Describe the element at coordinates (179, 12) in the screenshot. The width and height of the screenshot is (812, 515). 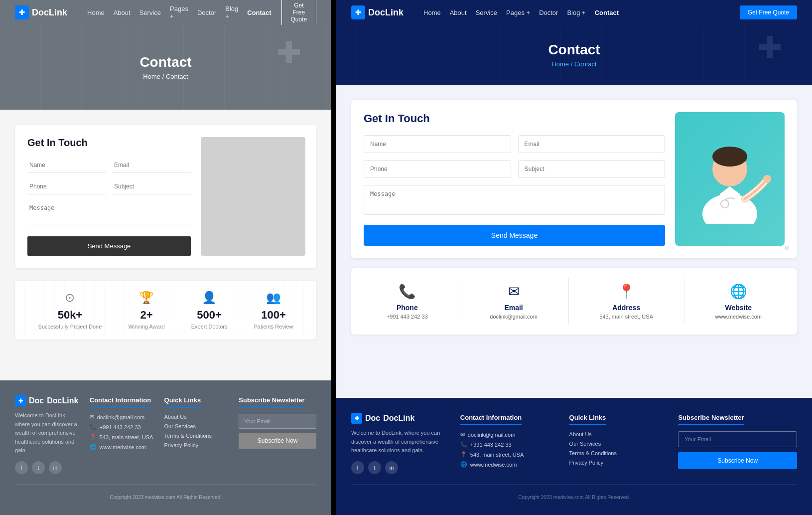
I see `left-nav-pages: Pages +` at that location.